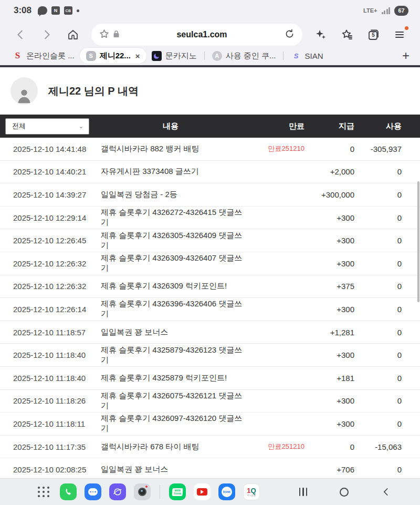  Describe the element at coordinates (210, 149) in the screenshot. I see `table-row: 2025-12-10 14:41:48 갤럭시바카라 882 뱅커 배팅 만료2…` at that location.